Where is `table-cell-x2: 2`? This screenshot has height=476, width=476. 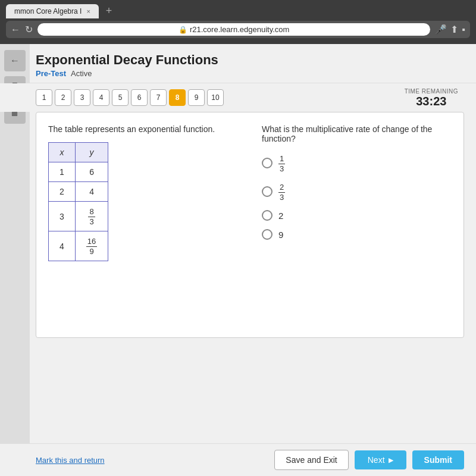 table-cell-x2: 2 is located at coordinates (62, 192).